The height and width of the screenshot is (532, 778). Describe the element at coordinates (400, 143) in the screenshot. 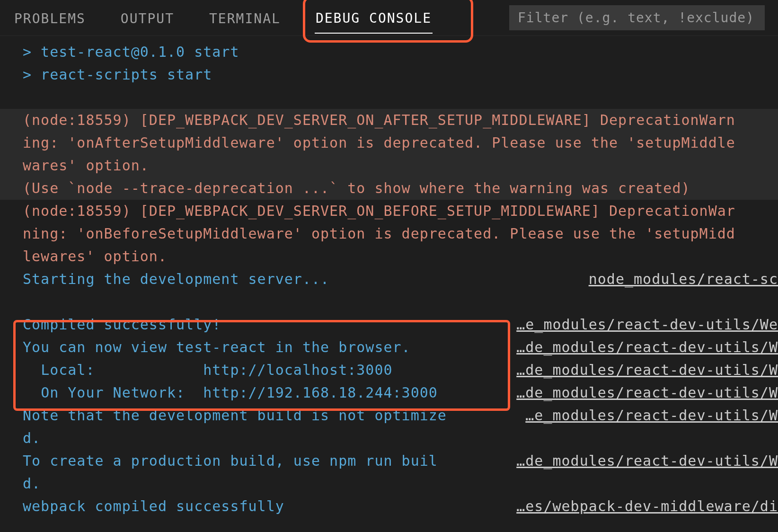

I see `console-line: ing: 'onAfterSetupMiddleware' option is …` at that location.